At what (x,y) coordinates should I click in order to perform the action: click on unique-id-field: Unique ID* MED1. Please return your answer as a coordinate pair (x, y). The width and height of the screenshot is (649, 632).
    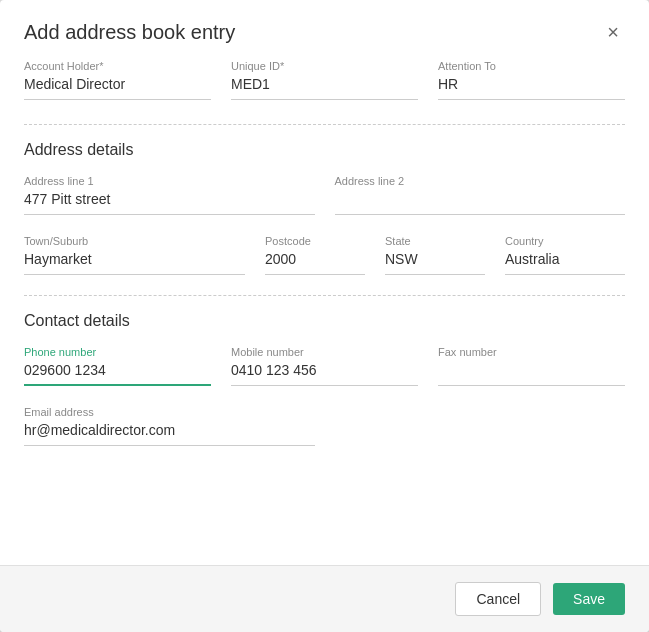
    Looking at the image, I should click on (334, 80).